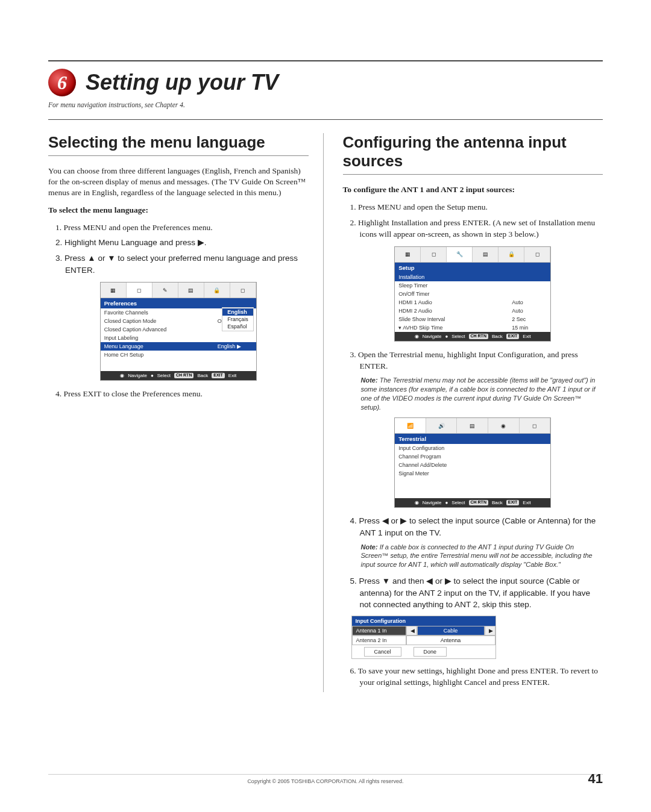 The width and height of the screenshot is (651, 812). I want to click on done-button: Done, so click(430, 652).